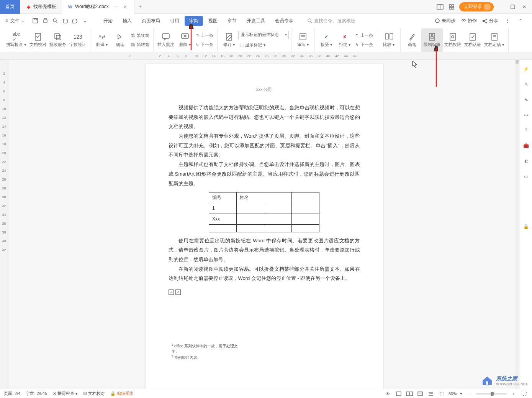 The height and width of the screenshot is (398, 532). Describe the element at coordinates (65, 21) in the screenshot. I see `undo-icon` at that location.